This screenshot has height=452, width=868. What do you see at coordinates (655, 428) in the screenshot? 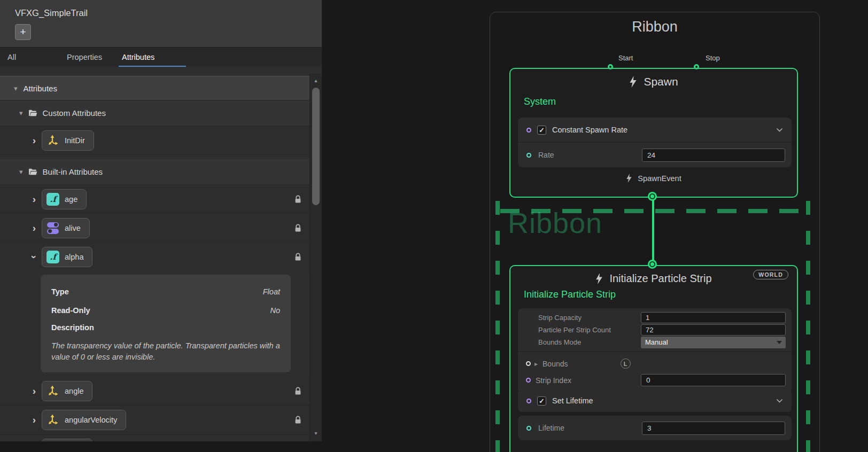
I see `lifetime-field-row: Lifetime` at bounding box center [655, 428].